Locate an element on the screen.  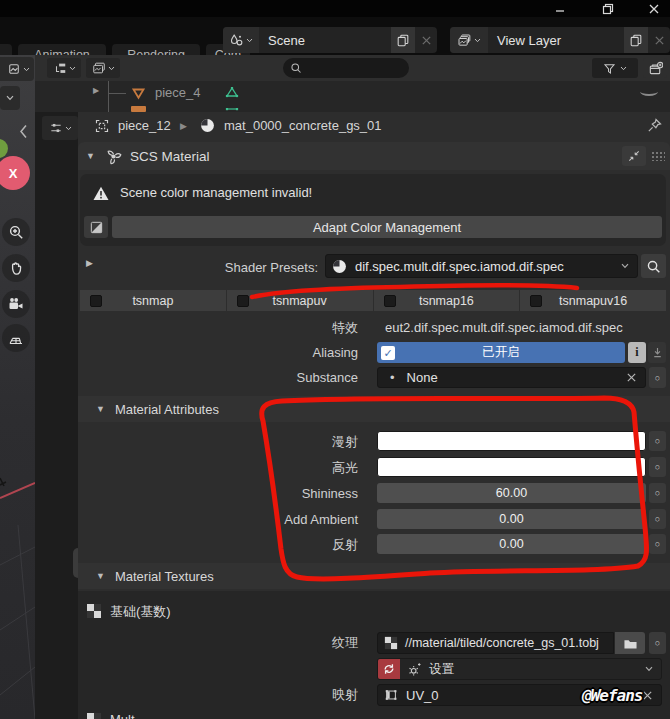
region-collapse-arrow is located at coordinates (24, 132).